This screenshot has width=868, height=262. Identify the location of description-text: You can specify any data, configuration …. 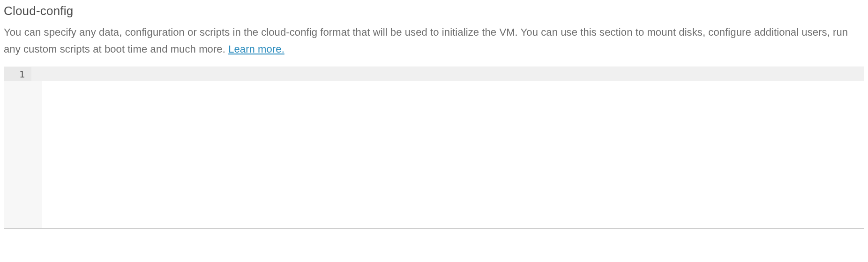
(426, 40).